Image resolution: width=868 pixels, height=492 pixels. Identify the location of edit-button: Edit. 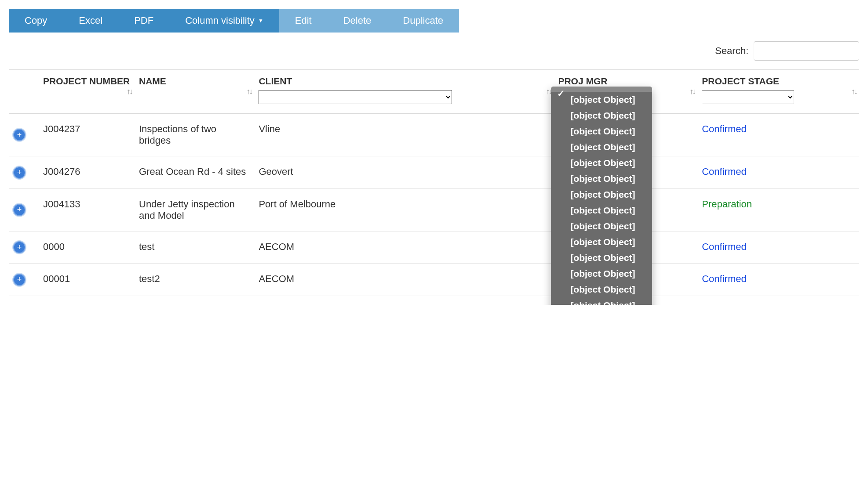
(303, 21).